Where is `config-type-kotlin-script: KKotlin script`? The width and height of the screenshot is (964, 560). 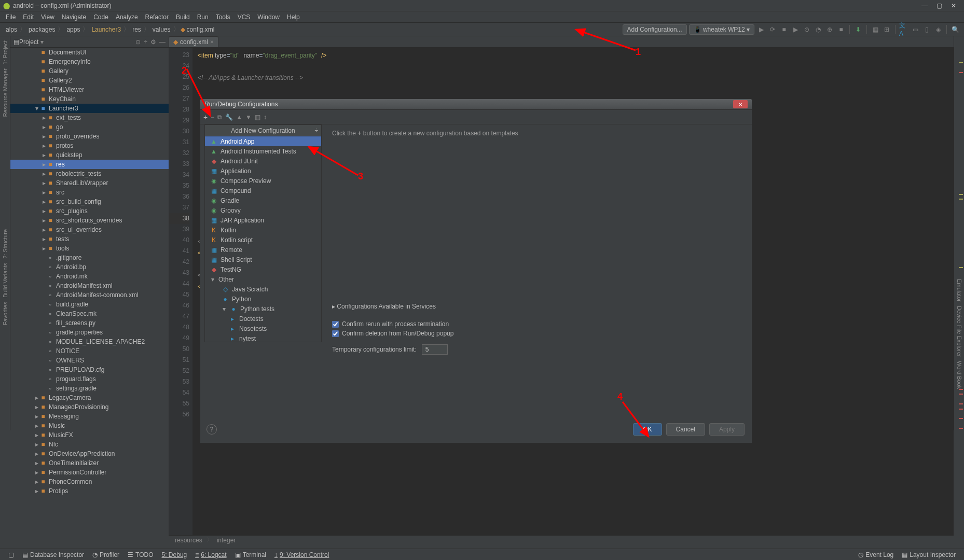
config-type-kotlin-script: KKotlin script is located at coordinates (263, 240).